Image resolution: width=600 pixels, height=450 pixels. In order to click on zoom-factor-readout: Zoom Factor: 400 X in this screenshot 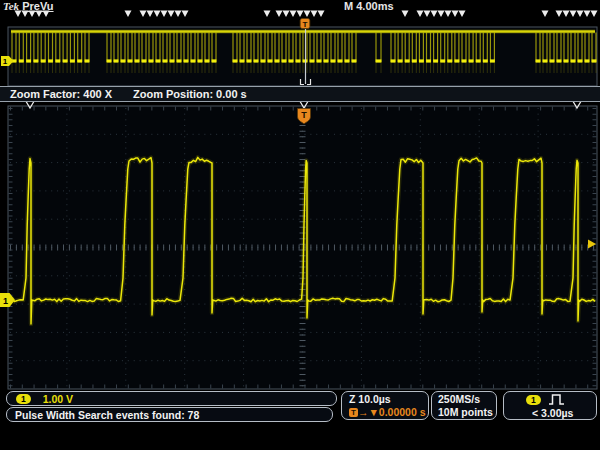, I will do `click(61, 94)`.